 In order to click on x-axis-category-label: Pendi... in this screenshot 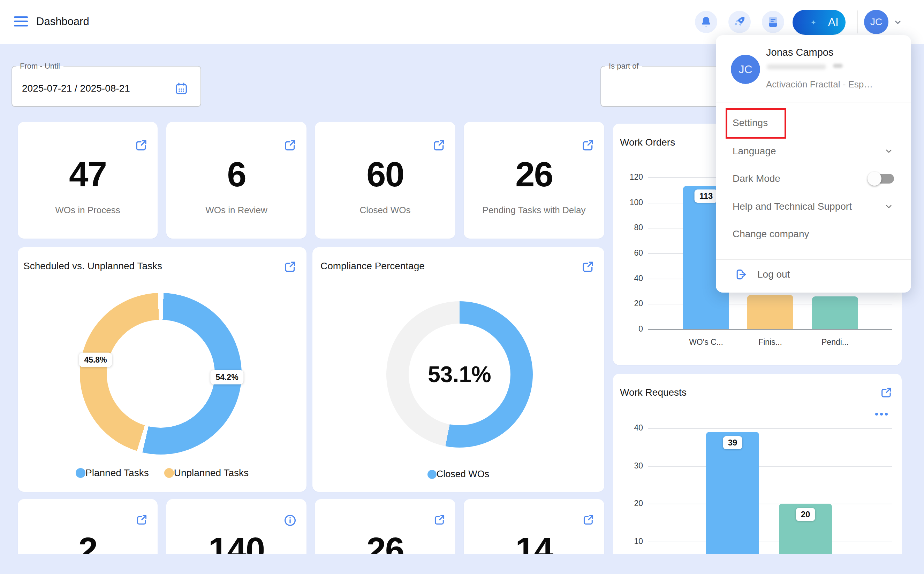, I will do `click(835, 342)`.